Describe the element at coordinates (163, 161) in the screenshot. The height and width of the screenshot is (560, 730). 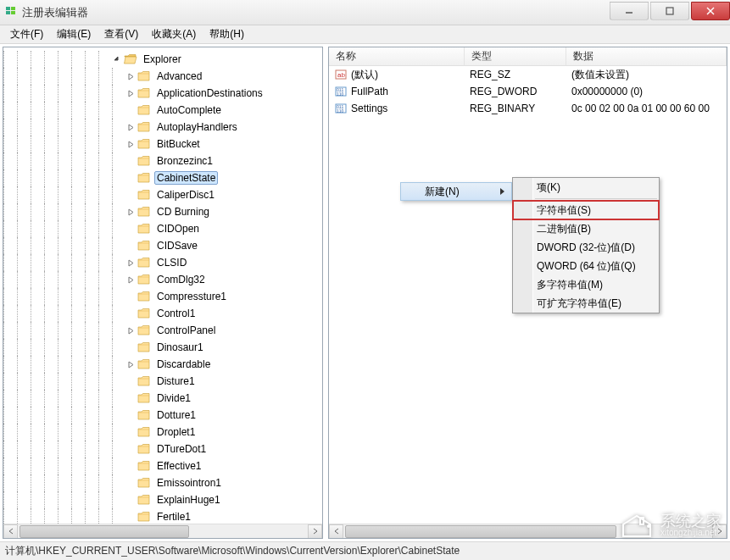
I see `tree-node: Bronzezinc1` at that location.